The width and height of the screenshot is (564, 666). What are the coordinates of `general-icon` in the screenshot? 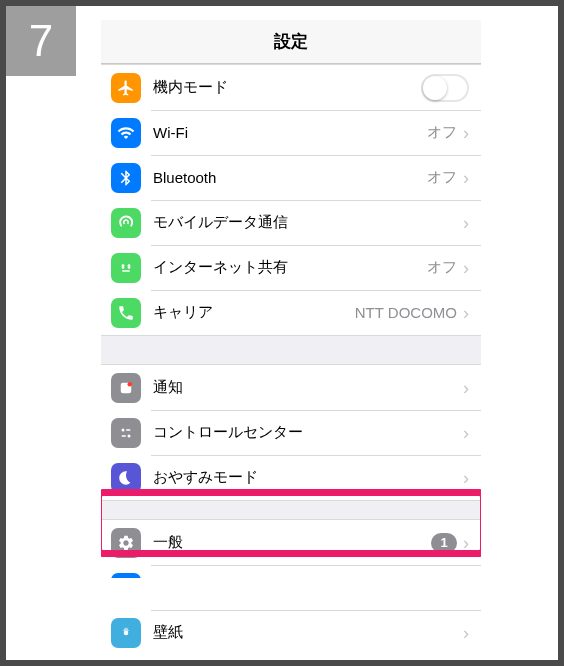 It's located at (126, 543).